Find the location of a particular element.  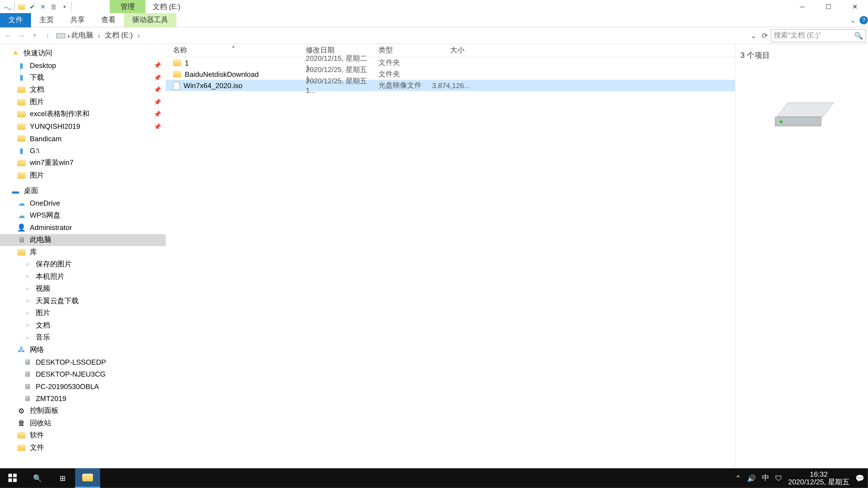

tab-file: 文件 is located at coordinates (16, 20).